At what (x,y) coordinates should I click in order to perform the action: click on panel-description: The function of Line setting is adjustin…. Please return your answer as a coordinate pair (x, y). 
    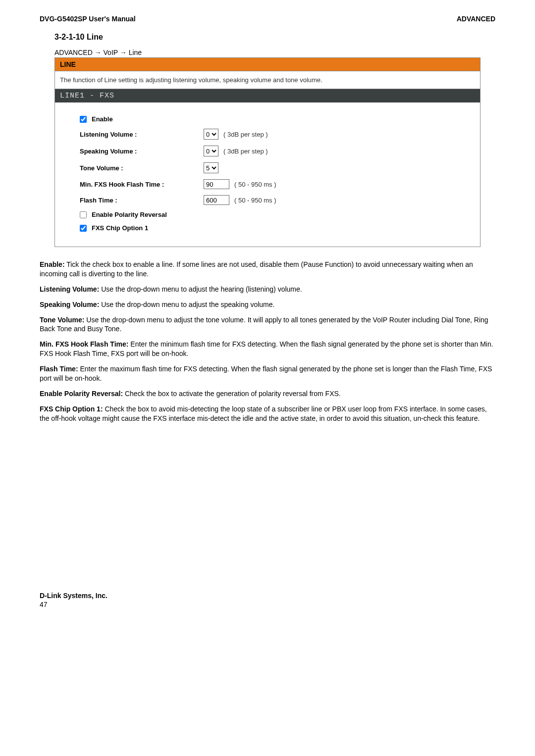
    Looking at the image, I should click on (268, 80).